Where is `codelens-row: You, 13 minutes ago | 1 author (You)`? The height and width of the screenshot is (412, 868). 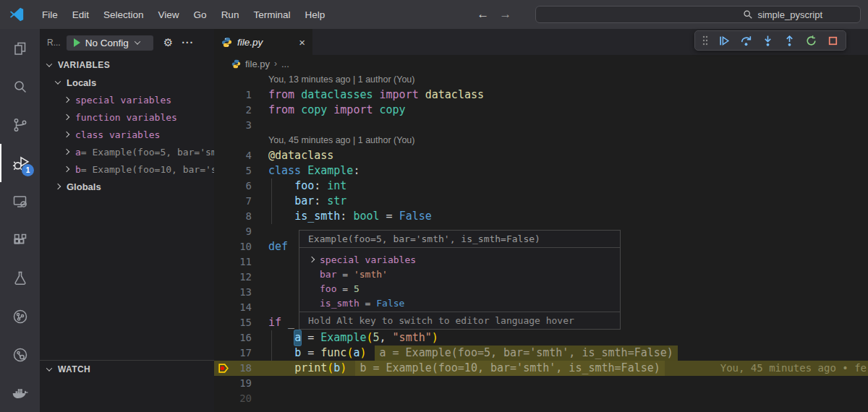
codelens-row: You, 13 minutes ago | 1 author (You) is located at coordinates (541, 80).